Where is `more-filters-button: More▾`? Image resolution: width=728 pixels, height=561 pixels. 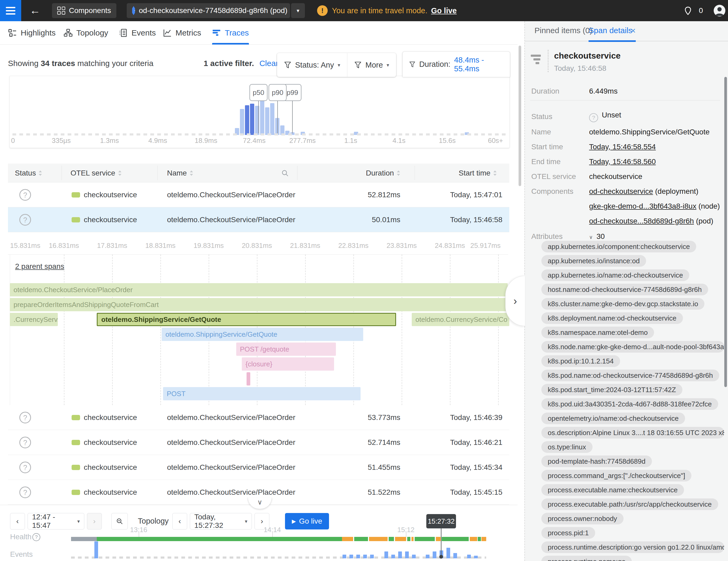
more-filters-button: More▾ is located at coordinates (371, 65).